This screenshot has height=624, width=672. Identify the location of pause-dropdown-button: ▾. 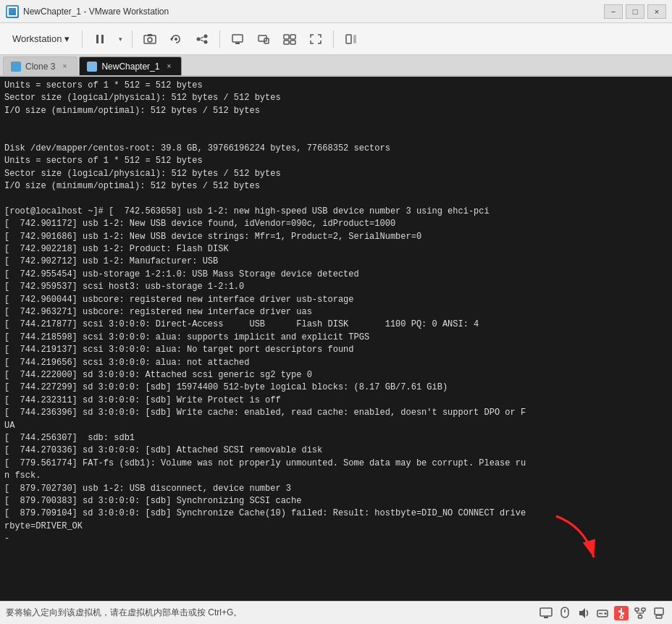
(120, 39).